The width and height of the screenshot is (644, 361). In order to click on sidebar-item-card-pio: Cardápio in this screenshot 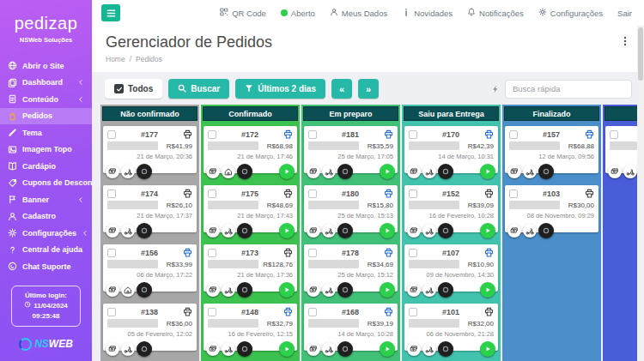, I will do `click(46, 166)`.